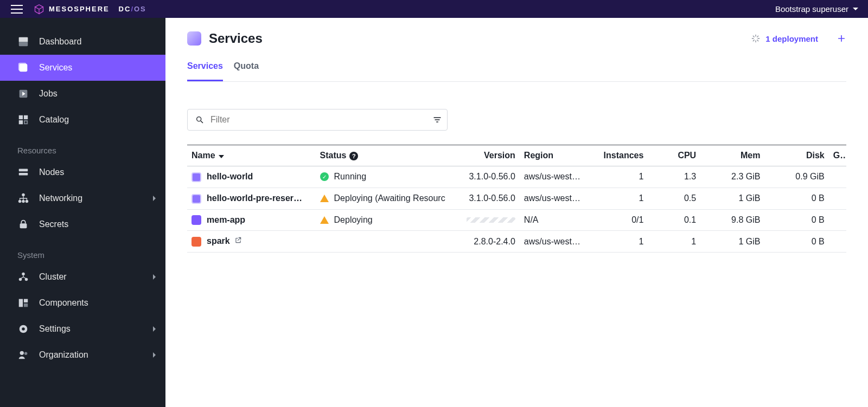 This screenshot has width=868, height=407. Describe the element at coordinates (221, 157) in the screenshot. I see `sort-desc-icon` at that location.